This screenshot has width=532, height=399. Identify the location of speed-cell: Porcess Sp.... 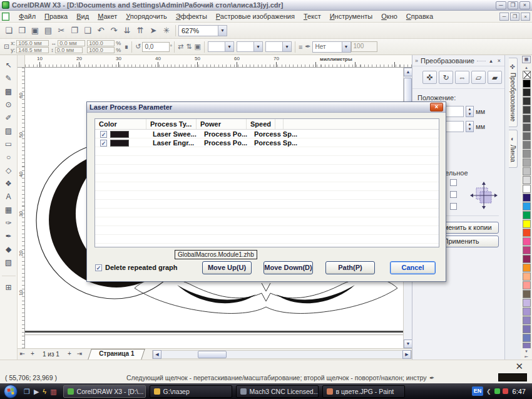
(275, 143).